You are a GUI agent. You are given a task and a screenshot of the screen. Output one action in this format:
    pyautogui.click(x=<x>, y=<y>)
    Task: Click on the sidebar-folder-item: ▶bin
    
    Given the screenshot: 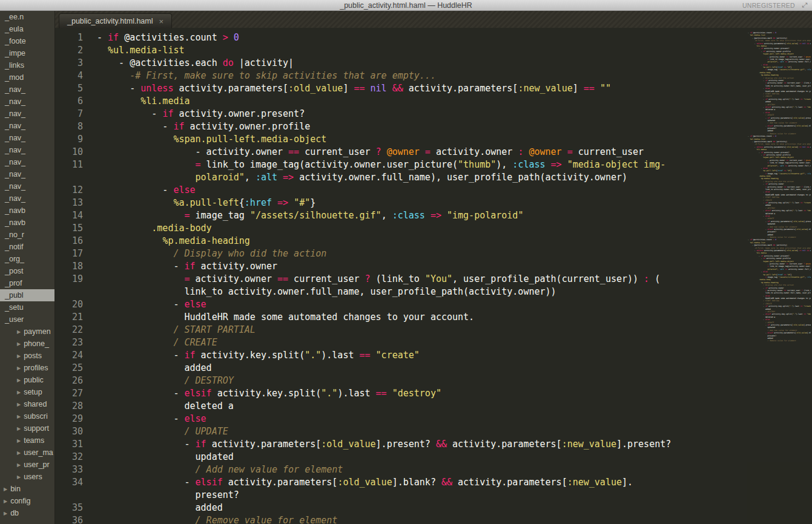 What is the action you would take?
    pyautogui.click(x=27, y=489)
    